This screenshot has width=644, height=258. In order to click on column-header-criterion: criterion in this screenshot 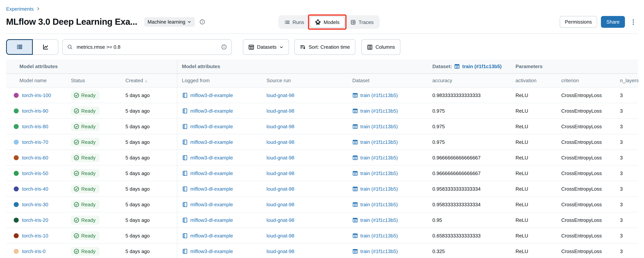, I will do `click(590, 80)`.